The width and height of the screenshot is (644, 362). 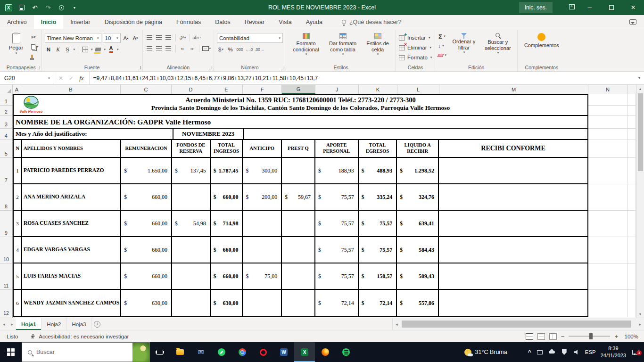 I want to click on cell-n: 3, so click(x=18, y=223).